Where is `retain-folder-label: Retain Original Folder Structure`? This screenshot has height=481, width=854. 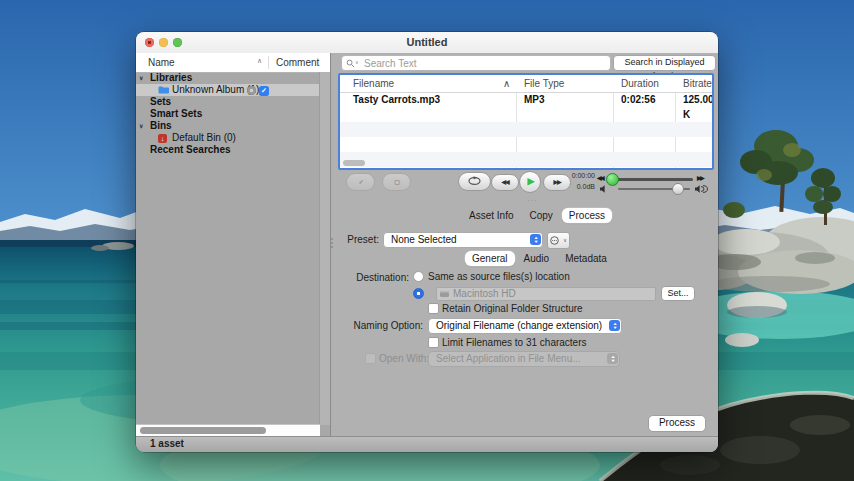 retain-folder-label: Retain Original Folder Structure is located at coordinates (512, 308).